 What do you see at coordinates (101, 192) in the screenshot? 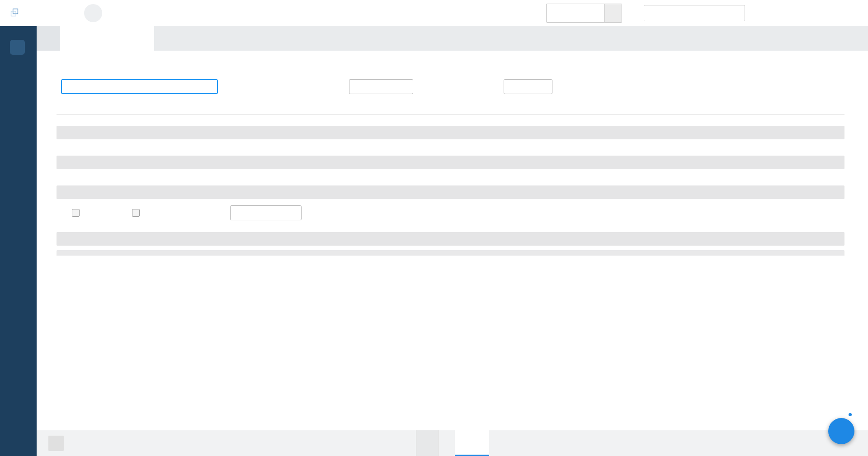
I see `delete-row-icon` at bounding box center [101, 192].